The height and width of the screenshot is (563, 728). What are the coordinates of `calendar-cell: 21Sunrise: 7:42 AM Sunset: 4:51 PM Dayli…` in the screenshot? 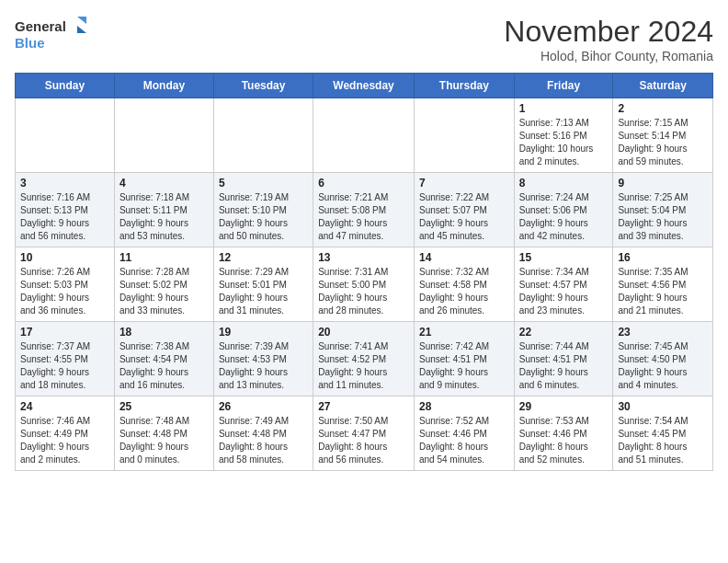 It's located at (463, 359).